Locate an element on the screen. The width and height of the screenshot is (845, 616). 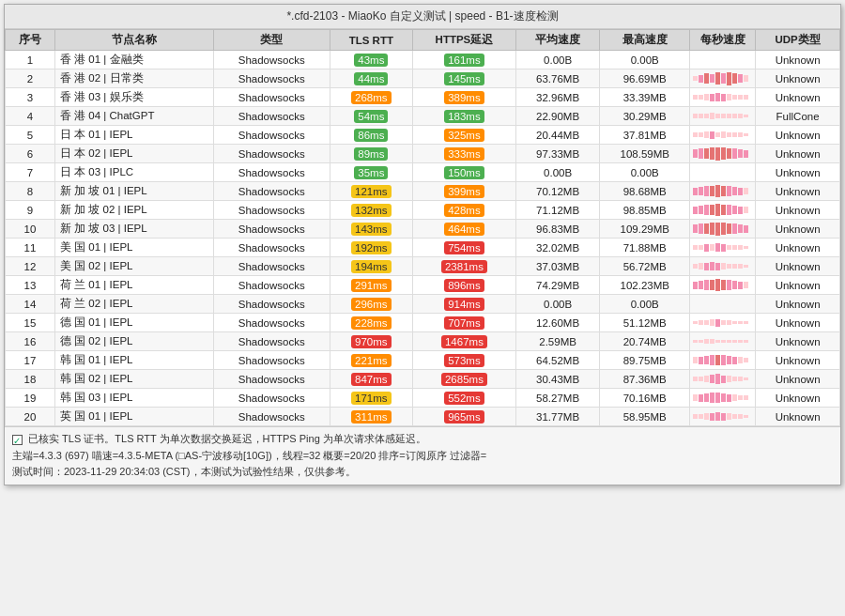
cell-name: 英 国 01 | IEPL is located at coordinates (133, 417).